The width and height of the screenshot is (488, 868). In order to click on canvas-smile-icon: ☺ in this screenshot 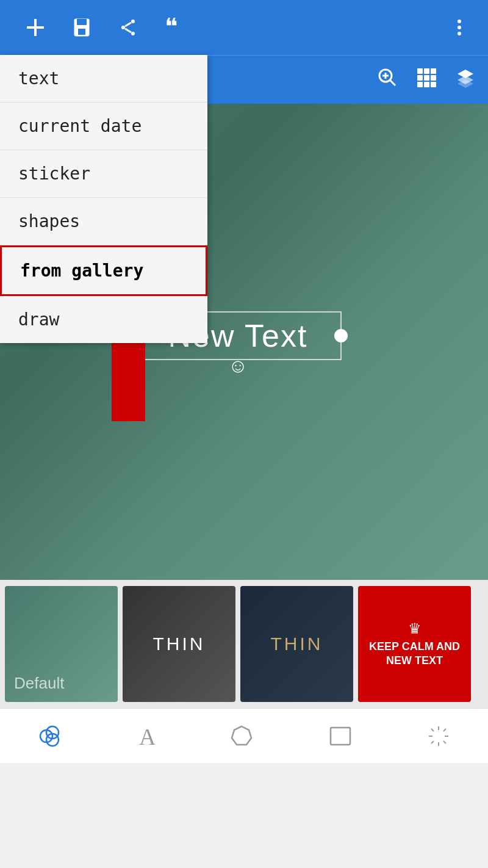, I will do `click(238, 366)`.